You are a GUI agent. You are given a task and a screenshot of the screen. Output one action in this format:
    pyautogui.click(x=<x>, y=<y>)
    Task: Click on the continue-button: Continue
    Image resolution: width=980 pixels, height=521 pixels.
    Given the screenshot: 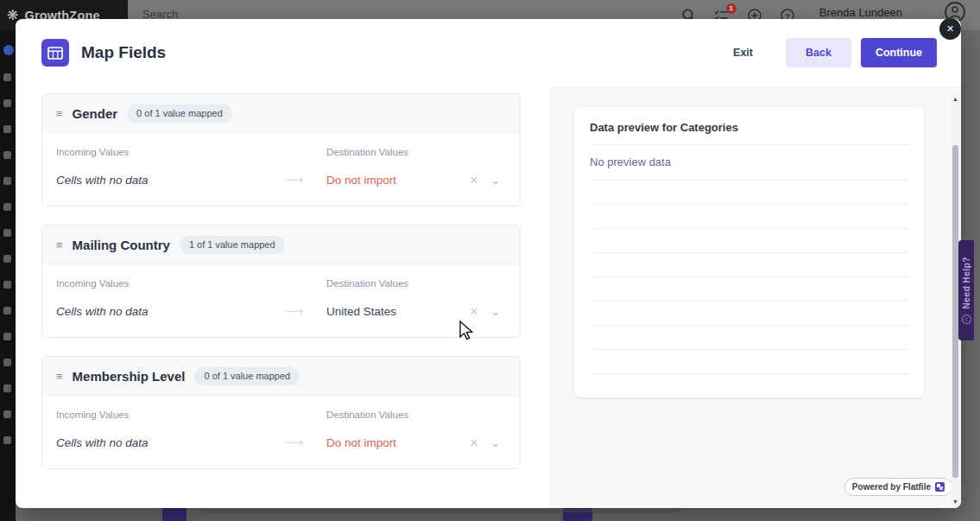 What is the action you would take?
    pyautogui.click(x=899, y=53)
    